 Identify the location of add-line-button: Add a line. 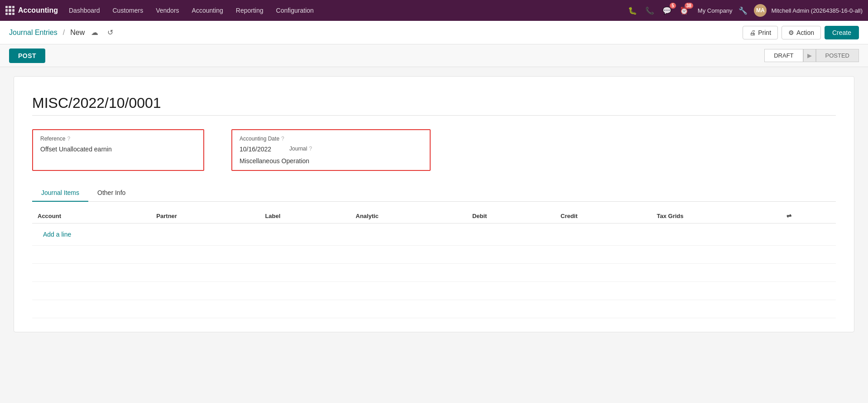
(57, 234).